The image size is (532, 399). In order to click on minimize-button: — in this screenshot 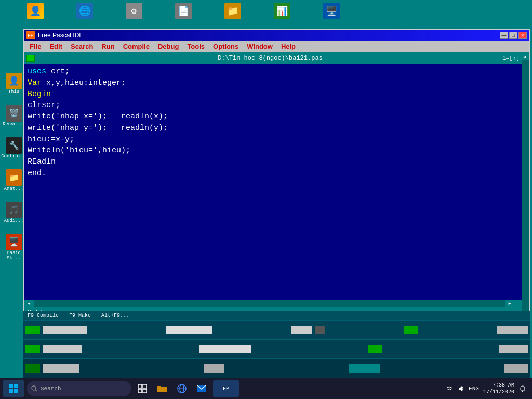, I will do `click(504, 35)`.